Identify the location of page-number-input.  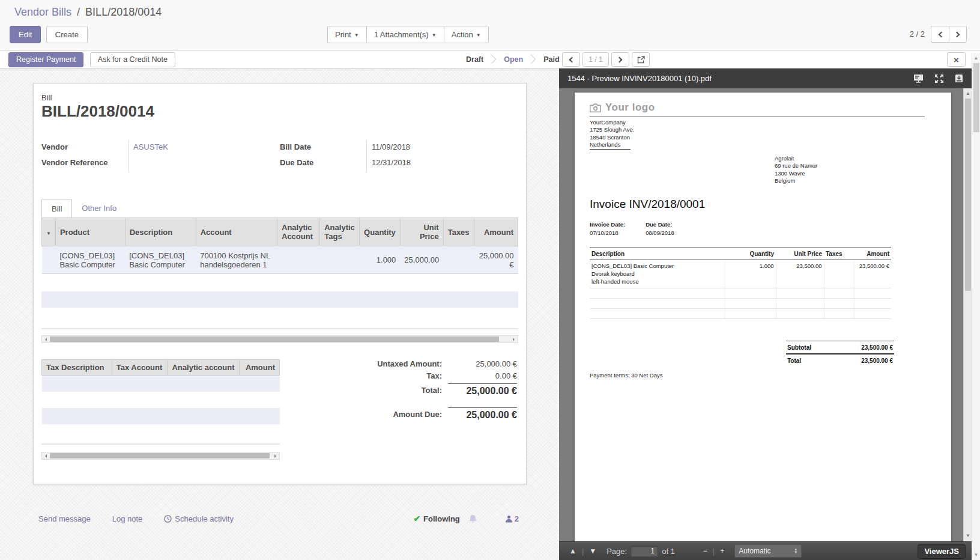
(644, 552).